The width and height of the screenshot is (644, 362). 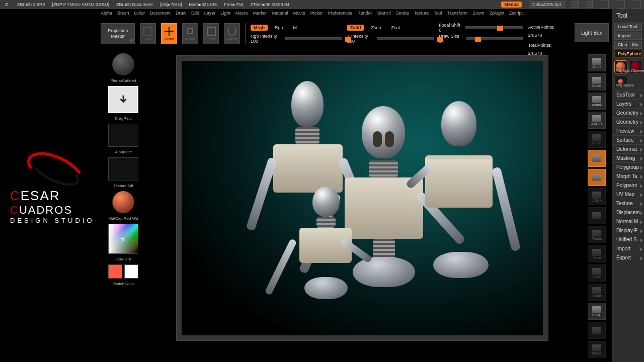 I want to click on tool-item: ZSphere, so click(x=636, y=67).